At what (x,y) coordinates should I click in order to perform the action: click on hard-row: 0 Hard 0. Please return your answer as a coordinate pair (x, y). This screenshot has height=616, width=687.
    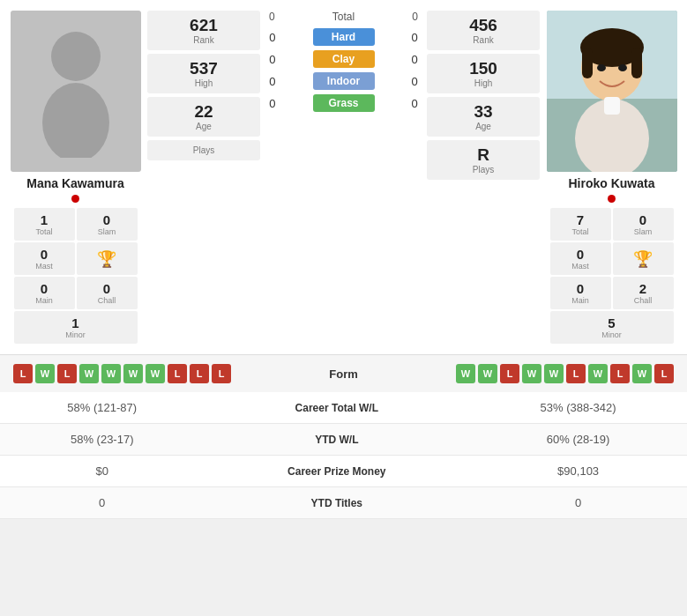
    Looking at the image, I should click on (344, 37).